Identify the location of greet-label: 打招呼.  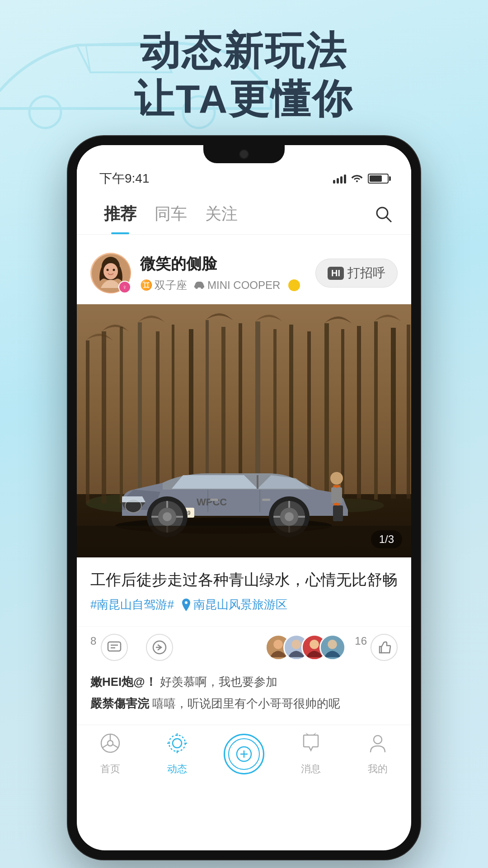
(366, 273).